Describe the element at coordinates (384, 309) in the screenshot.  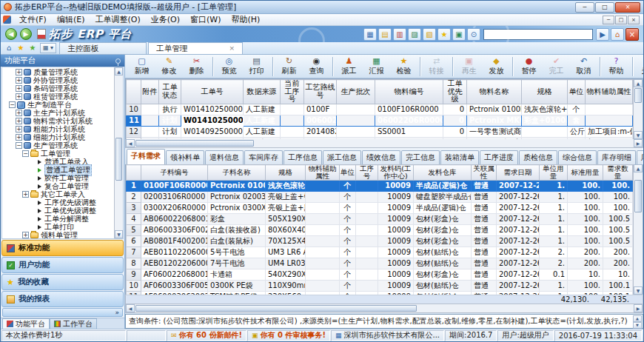
I see `detail-horizontal-scrollbar: ◀ ▶` at that location.